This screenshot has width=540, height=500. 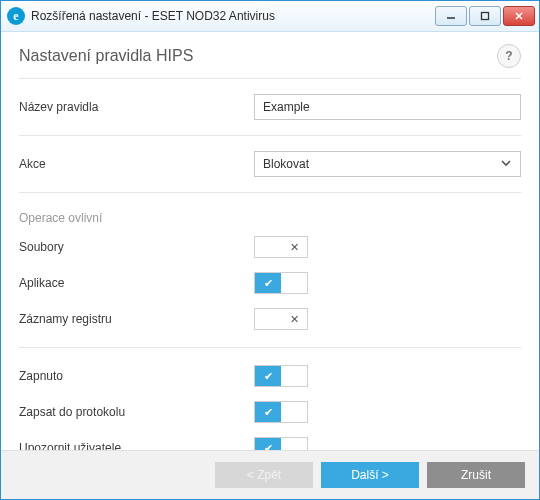 I want to click on footer: < Zpět Další > Zrušit, so click(x=270, y=474).